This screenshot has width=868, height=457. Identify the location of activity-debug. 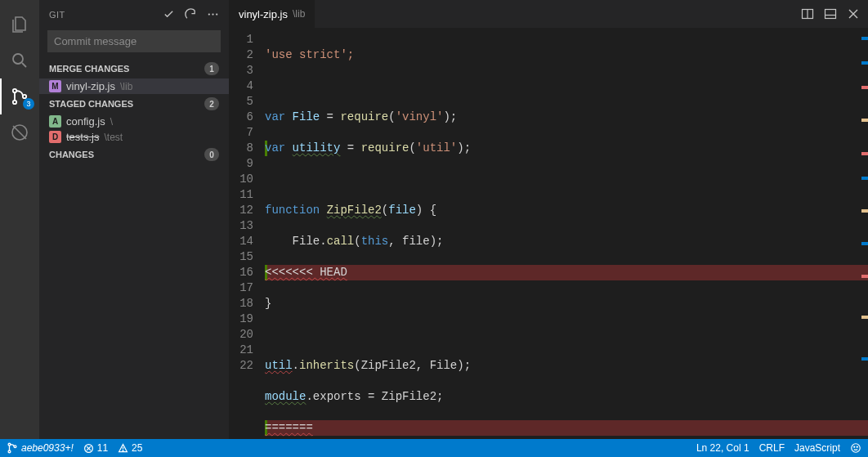
(20, 132).